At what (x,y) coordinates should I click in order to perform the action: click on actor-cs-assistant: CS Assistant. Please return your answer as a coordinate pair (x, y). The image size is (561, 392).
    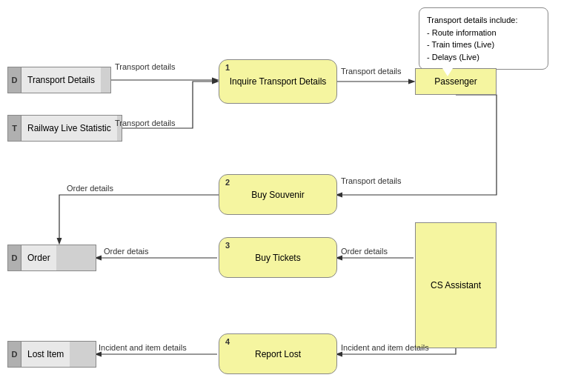
    Looking at the image, I should click on (456, 285).